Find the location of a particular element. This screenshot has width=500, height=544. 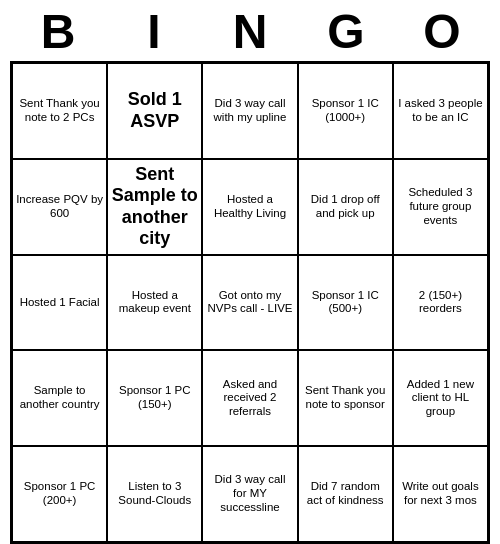

bingo-cell-1: Sold 1 ASVP is located at coordinates (154, 111).